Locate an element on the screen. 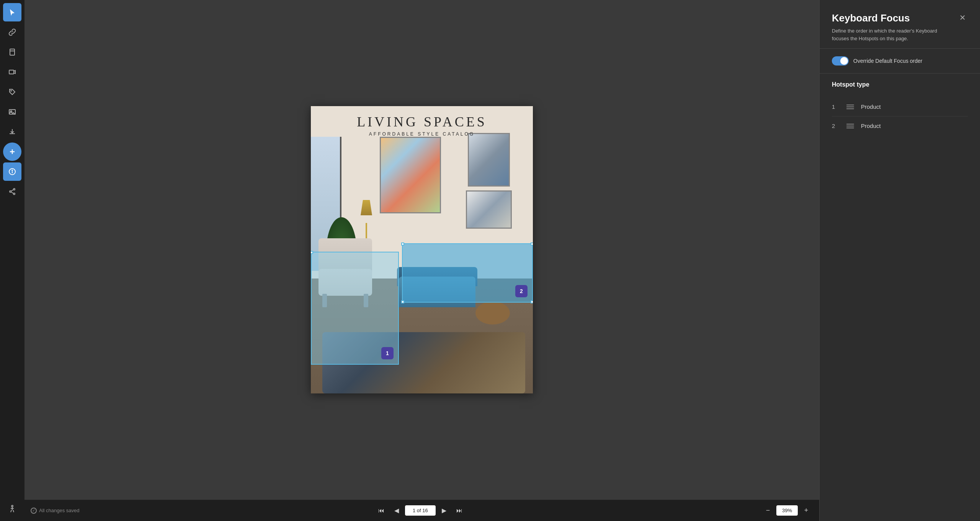 The image size is (980, 521). zoom-controls: − 39% + is located at coordinates (787, 511).